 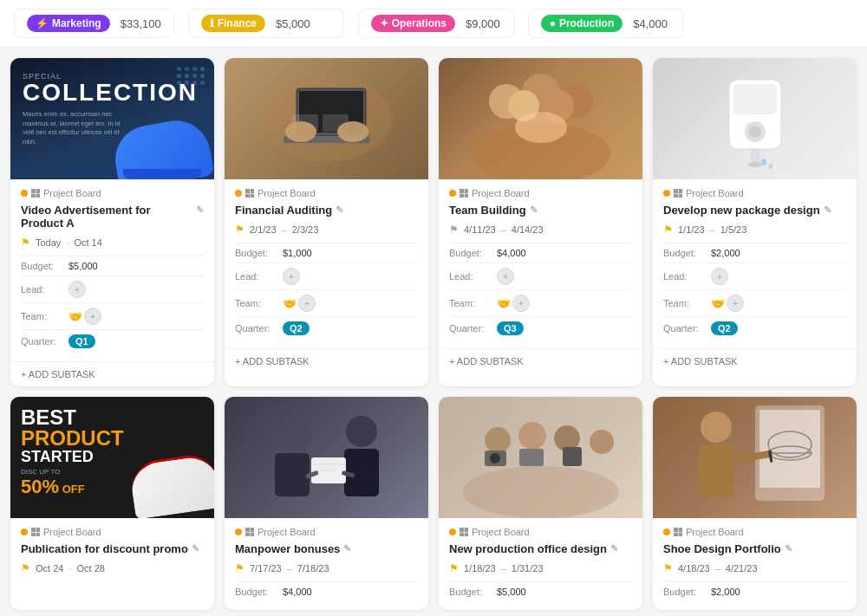 What do you see at coordinates (541, 263) in the screenshot?
I see `card-body: Project Board Team Building ✎ ⚑ 4/11/23 …` at bounding box center [541, 263].